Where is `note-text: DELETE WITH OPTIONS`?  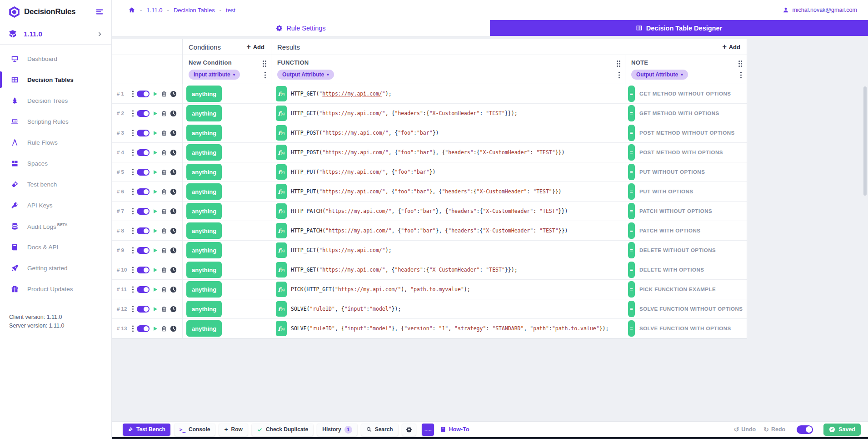 note-text: DELETE WITH OPTIONS is located at coordinates (672, 270).